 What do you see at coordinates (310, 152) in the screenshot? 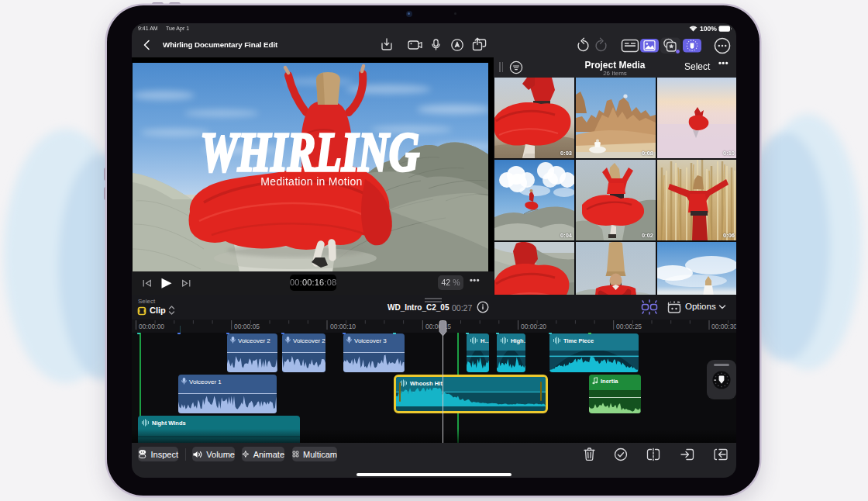
I see `svg-text: WHIRLING` at bounding box center [310, 152].